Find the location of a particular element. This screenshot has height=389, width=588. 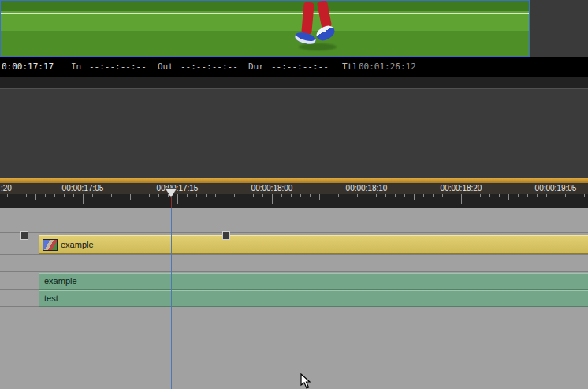

dur-label: Dur is located at coordinates (256, 66).